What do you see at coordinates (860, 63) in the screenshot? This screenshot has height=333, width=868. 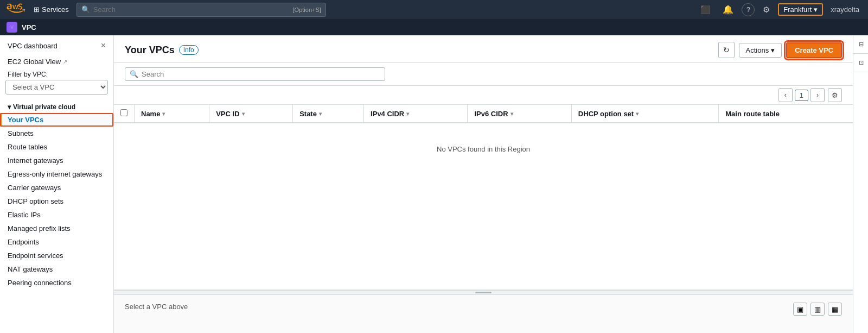 I see `side-btn-2: ⊡` at bounding box center [860, 63].